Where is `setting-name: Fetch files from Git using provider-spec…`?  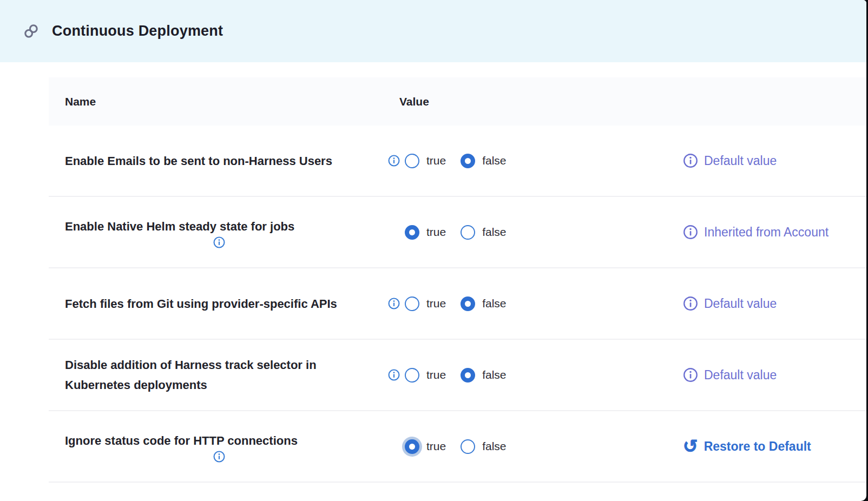 setting-name: Fetch files from Git using provider-spec… is located at coordinates (201, 304).